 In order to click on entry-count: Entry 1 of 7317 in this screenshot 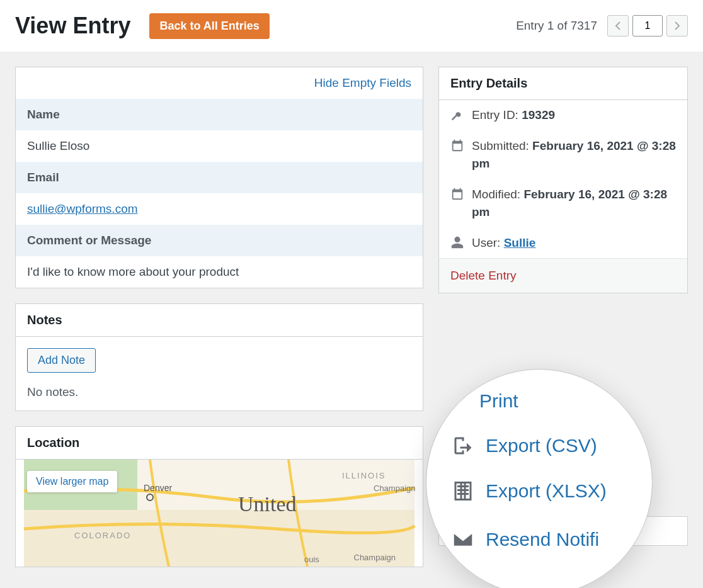, I will do `click(557, 26)`.